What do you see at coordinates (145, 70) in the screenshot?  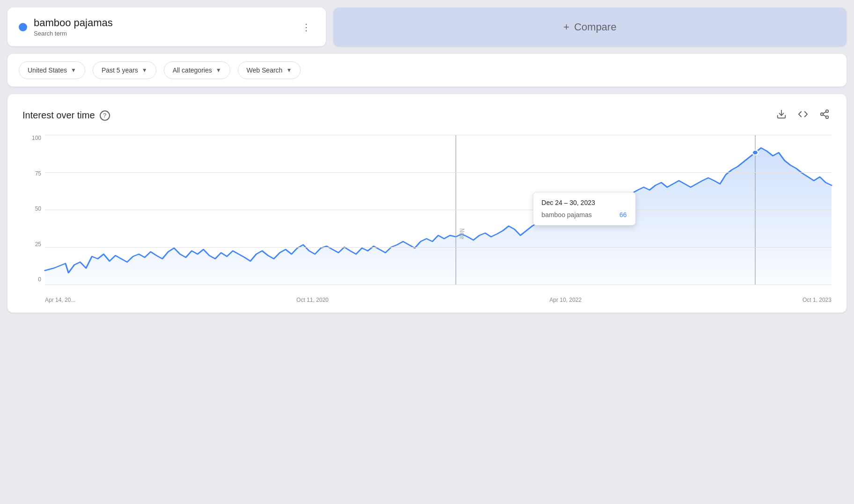 I see `time-chevron-icon: ▼` at bounding box center [145, 70].